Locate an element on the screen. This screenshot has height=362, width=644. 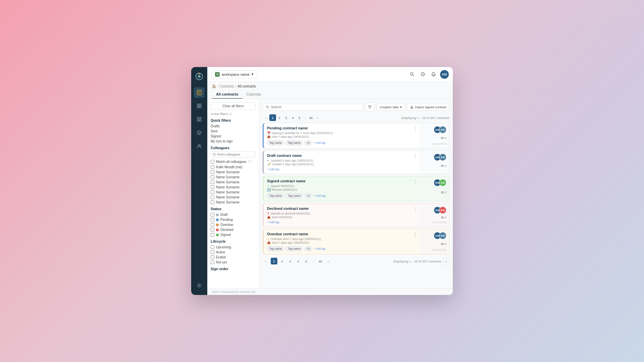
bottom-page-4-button: 4 is located at coordinates (298, 261).